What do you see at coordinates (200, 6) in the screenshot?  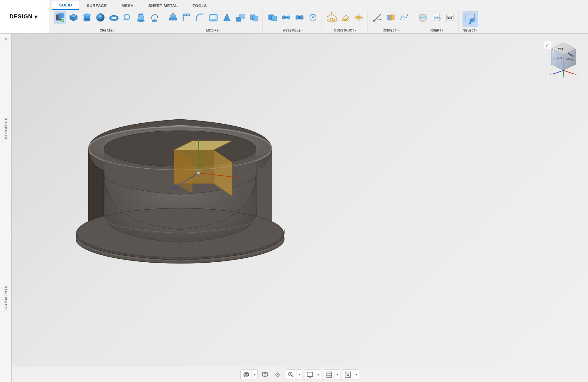 I see `tab-tools: TOOLS` at bounding box center [200, 6].